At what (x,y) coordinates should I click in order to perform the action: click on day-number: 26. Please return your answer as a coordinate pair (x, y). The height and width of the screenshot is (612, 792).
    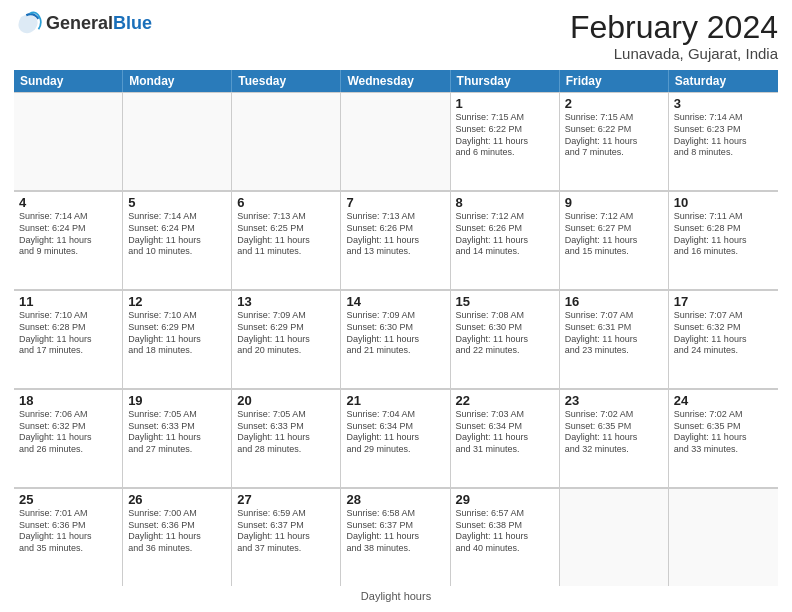
    Looking at the image, I should click on (177, 500).